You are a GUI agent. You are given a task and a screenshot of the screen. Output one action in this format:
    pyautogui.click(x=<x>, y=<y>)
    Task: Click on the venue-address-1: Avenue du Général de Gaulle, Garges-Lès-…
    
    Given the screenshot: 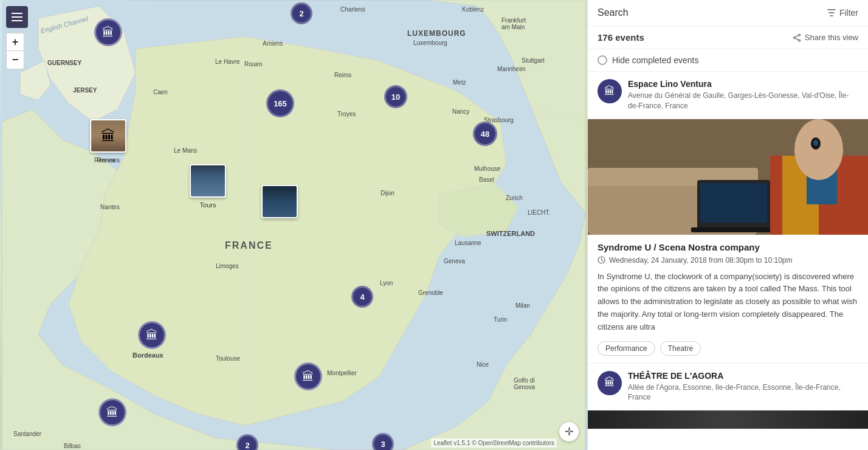 What is the action you would take?
    pyautogui.click(x=743, y=101)
    